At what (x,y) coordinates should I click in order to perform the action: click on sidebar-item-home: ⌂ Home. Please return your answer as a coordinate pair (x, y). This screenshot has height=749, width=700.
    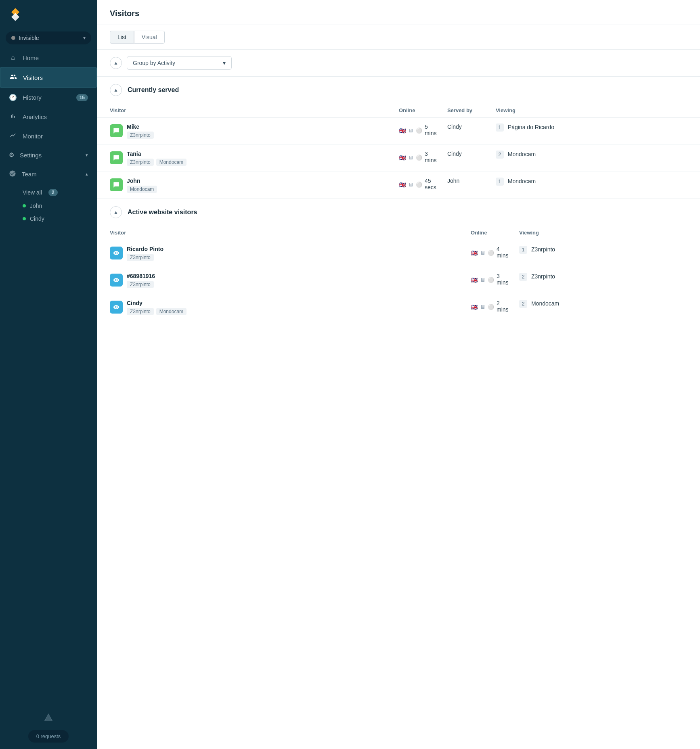
    Looking at the image, I should click on (48, 58).